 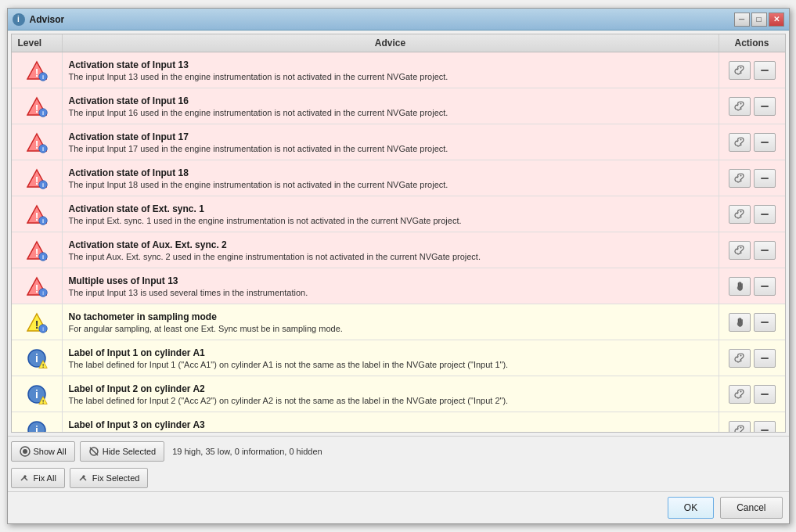 What do you see at coordinates (751, 508) in the screenshot?
I see `cancel-button: Cancel` at bounding box center [751, 508].